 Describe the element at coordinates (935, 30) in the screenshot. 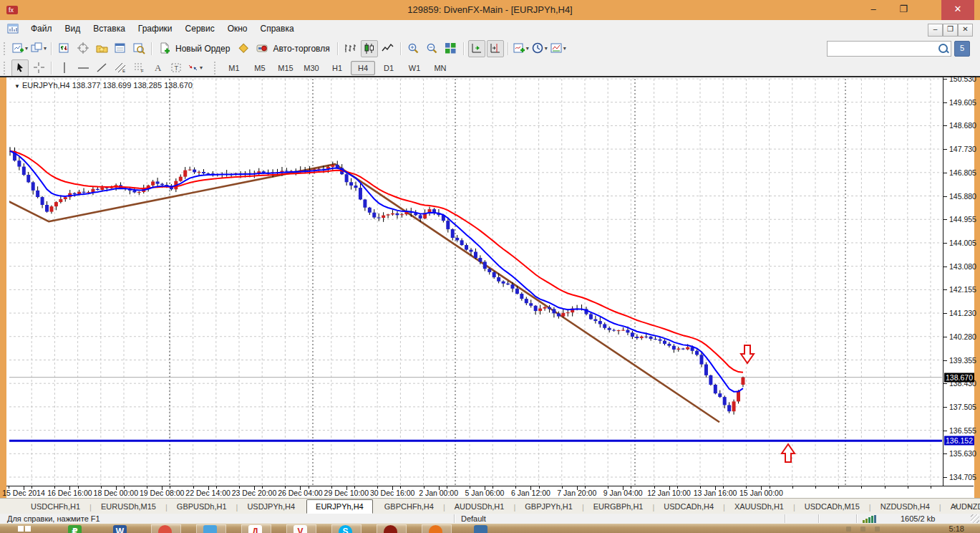

I see `mdi-minimize-button: –` at that location.